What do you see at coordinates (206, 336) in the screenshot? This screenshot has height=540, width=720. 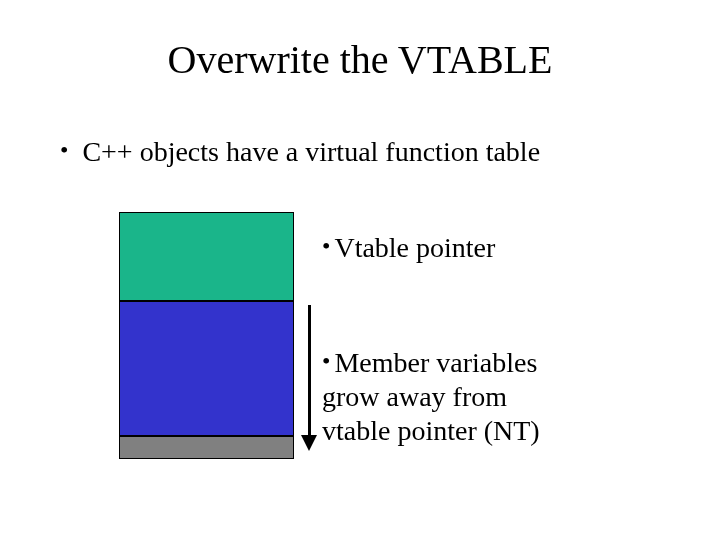 I see `memory-diagram` at bounding box center [206, 336].